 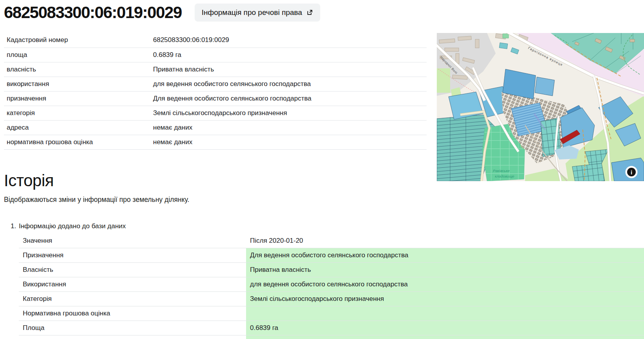 I want to click on history-field-value: Для ведення особистого селянського госпо…, so click(x=445, y=255).